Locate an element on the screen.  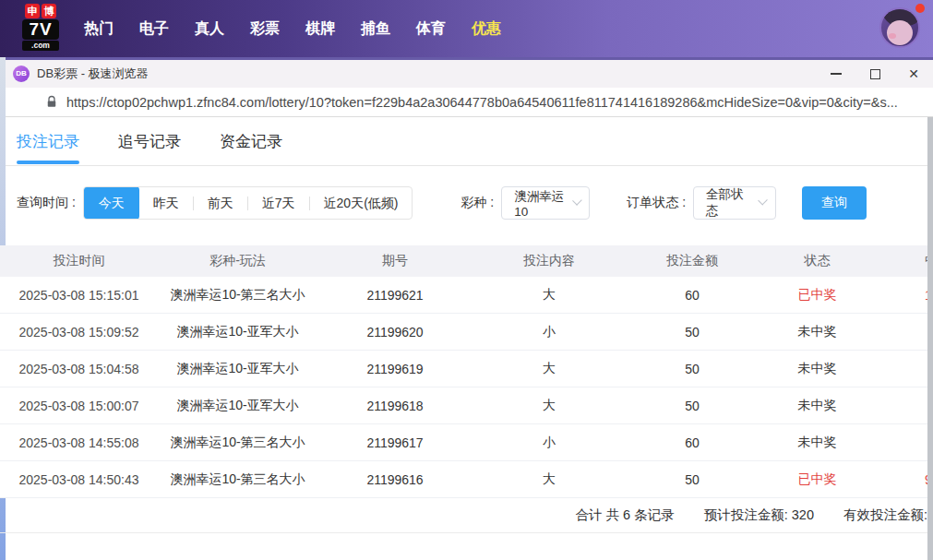
footer-expected-amount: 预计投注金额: 320 is located at coordinates (759, 515).